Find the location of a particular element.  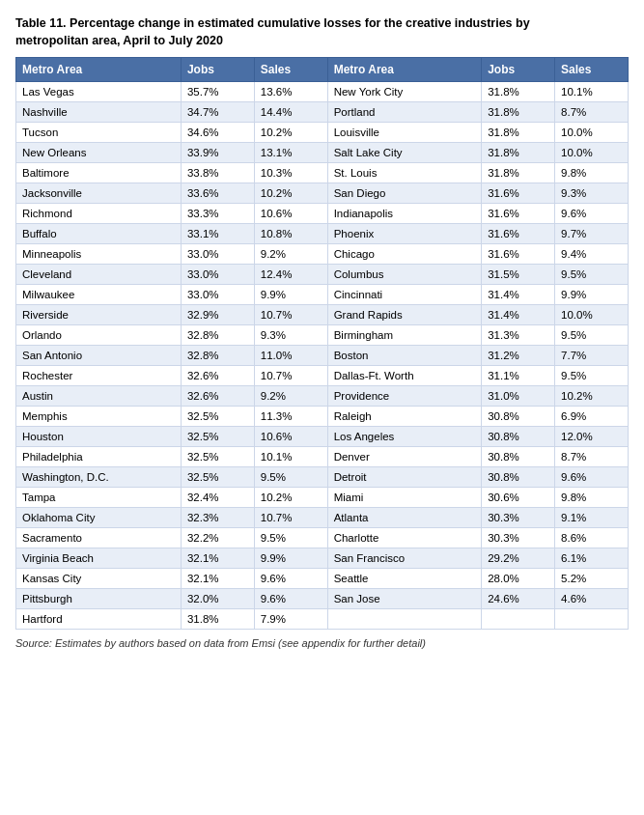

left-metro-cell: Oklahoma City is located at coordinates (98, 518).